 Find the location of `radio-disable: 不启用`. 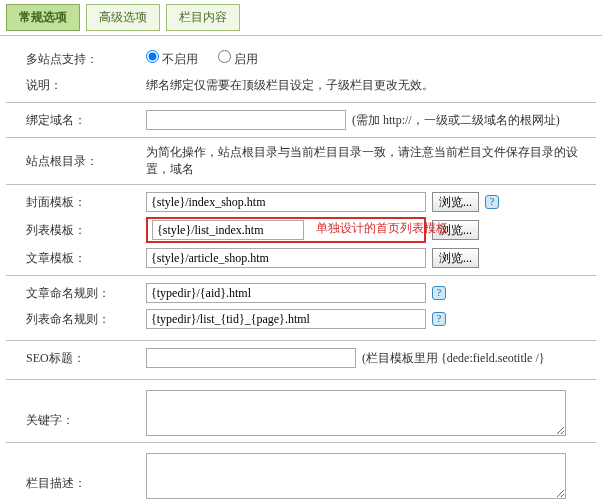

radio-disable: 不启用 is located at coordinates (172, 59).